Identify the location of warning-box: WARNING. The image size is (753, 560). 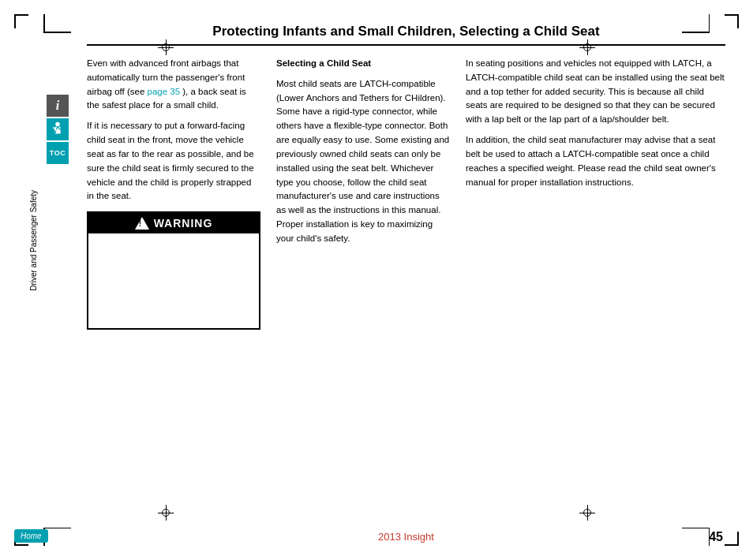
(174, 271).